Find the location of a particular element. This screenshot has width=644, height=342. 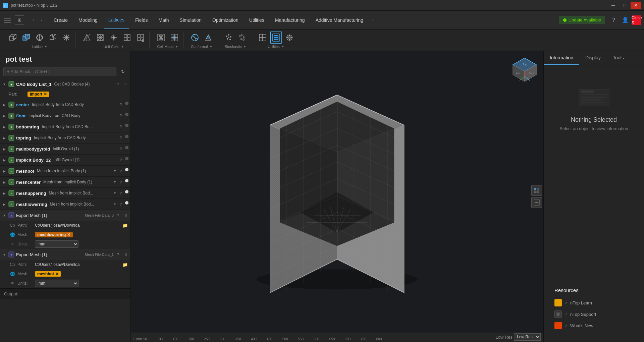

cellmaps-group-label: Cell Maps ▼ is located at coordinates (168, 47).